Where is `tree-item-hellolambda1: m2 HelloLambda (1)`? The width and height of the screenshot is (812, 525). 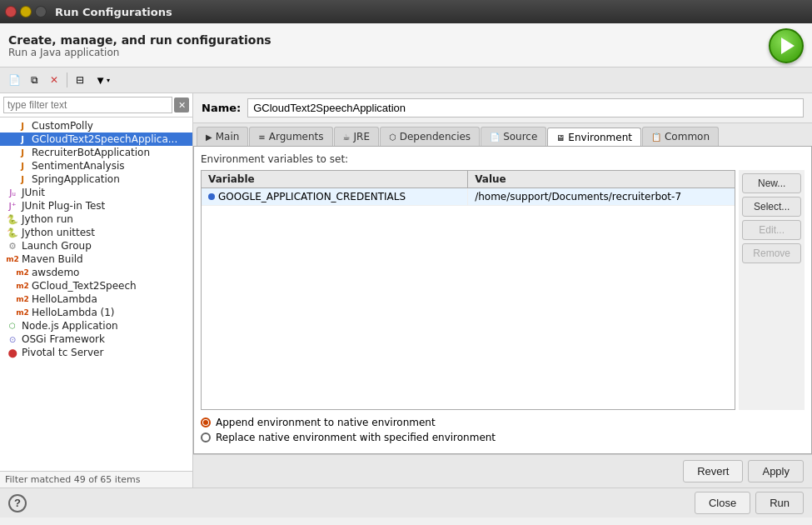 tree-item-hellolambda1: m2 HelloLambda (1) is located at coordinates (97, 312).